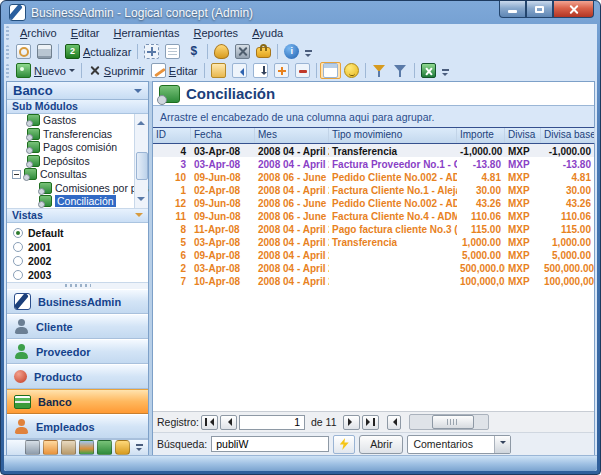 The height and width of the screenshot is (475, 601). Describe the element at coordinates (86, 33) in the screenshot. I see `menu-editar: Editar` at that location.